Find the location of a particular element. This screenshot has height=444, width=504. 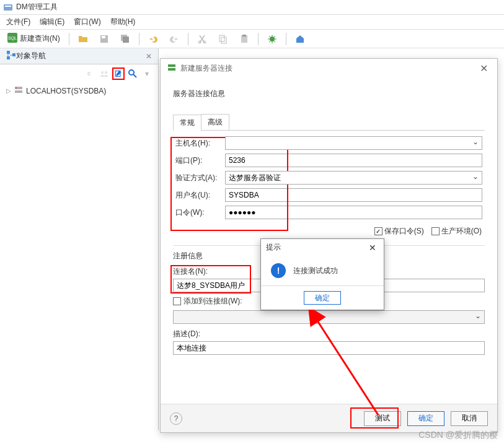

save-pwd-checkbox: 保存口令(S) is located at coordinates (399, 232).